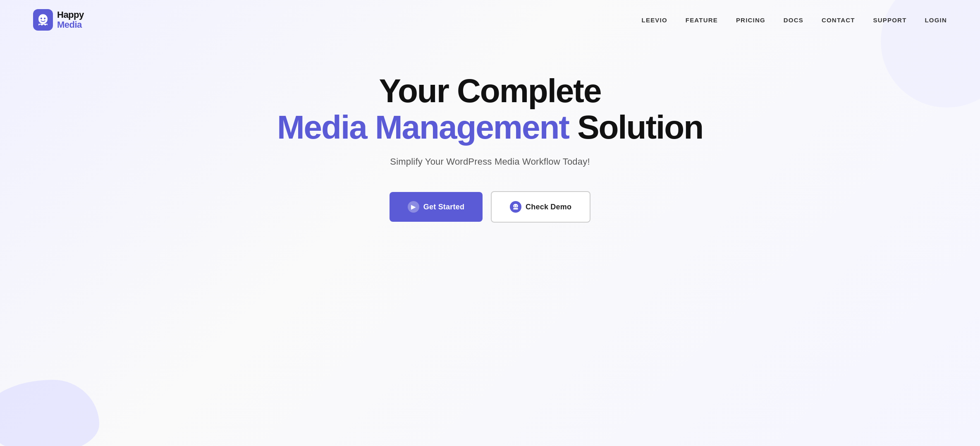 The width and height of the screenshot is (980, 446). What do you see at coordinates (640, 127) in the screenshot?
I see `hero-title-solution: Solution` at bounding box center [640, 127].